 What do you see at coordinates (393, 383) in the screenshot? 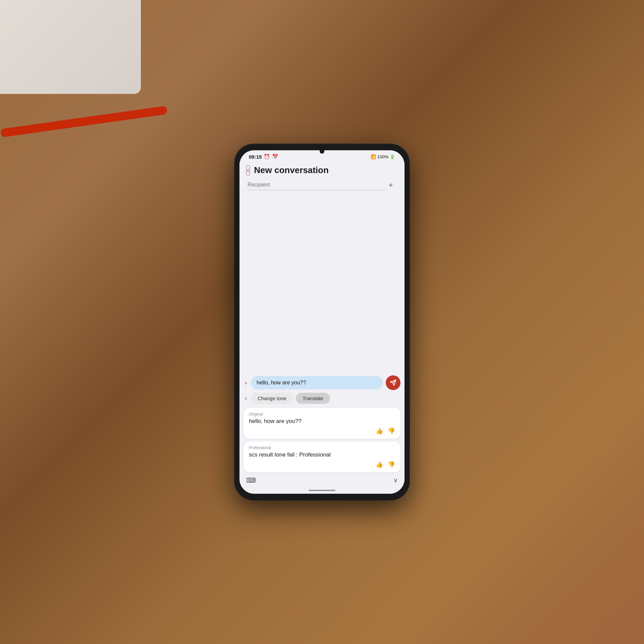
I see `send-button` at bounding box center [393, 383].